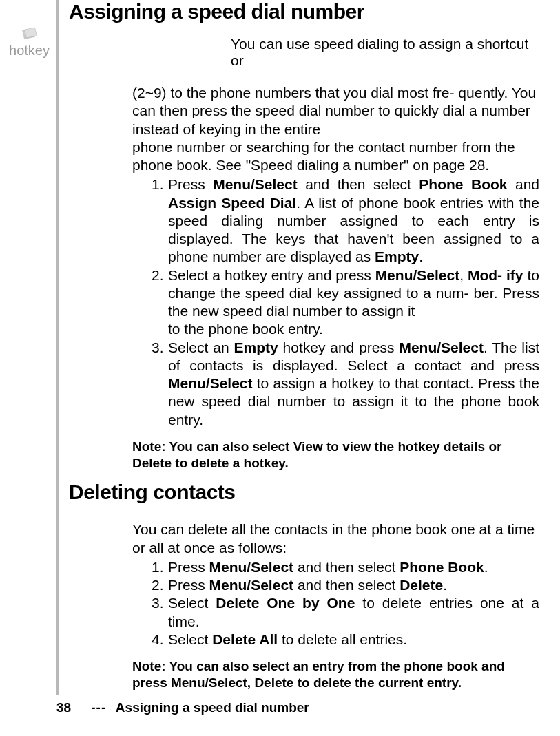 Image resolution: width=560 pixels, height=736 pixels. What do you see at coordinates (98, 708) in the screenshot?
I see `footer-sep: ---` at bounding box center [98, 708].